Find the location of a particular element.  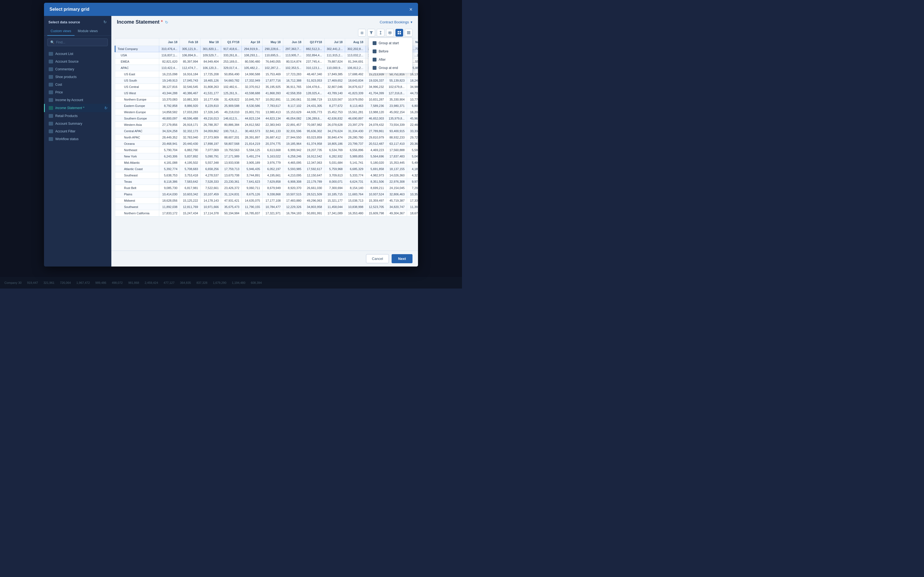

sidebar-item-income-statement: Income Statement * ↻ is located at coordinates (78, 108).